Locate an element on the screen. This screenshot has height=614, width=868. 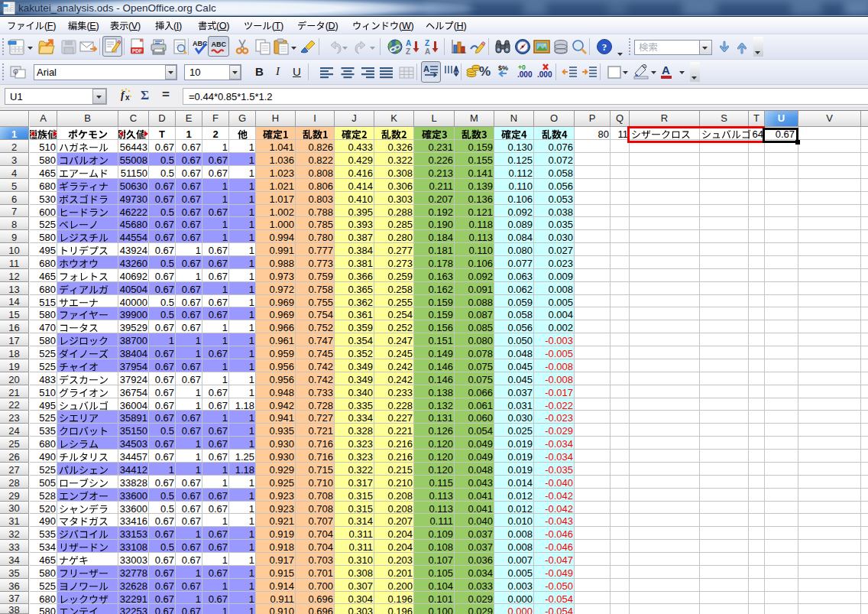
svg-text: ABC is located at coordinates (219, 44).